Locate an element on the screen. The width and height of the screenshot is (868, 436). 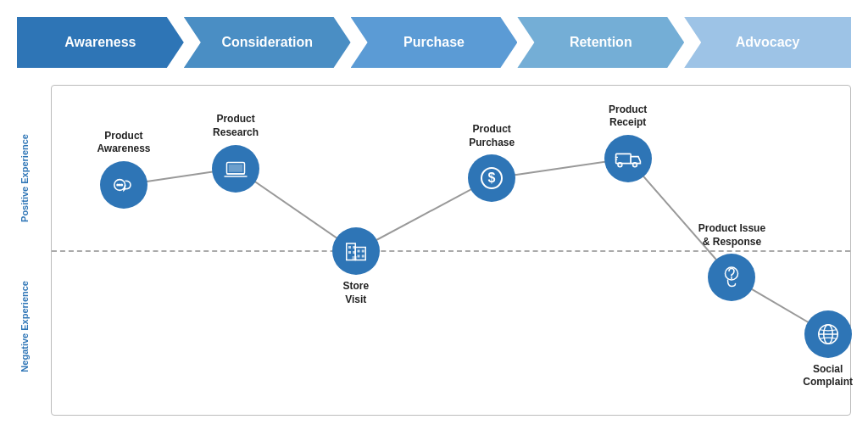
touchpoint-label-product-purchase: ProductPurchase is located at coordinates (492, 136).